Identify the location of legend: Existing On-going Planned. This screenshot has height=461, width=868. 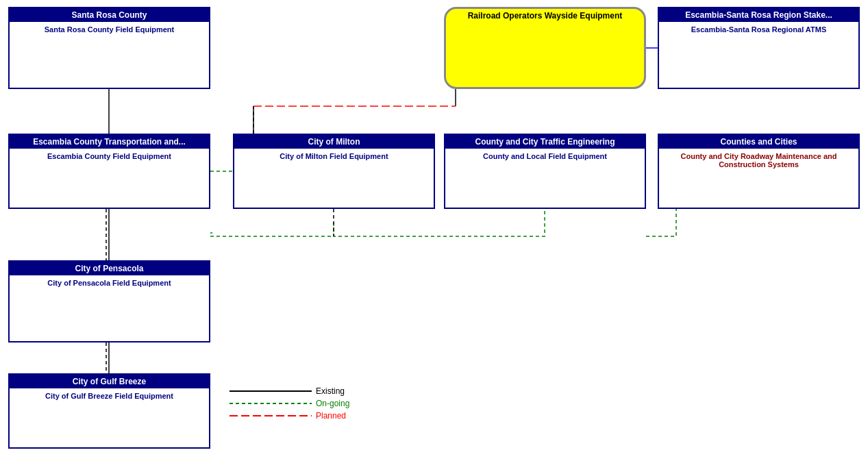
(289, 405).